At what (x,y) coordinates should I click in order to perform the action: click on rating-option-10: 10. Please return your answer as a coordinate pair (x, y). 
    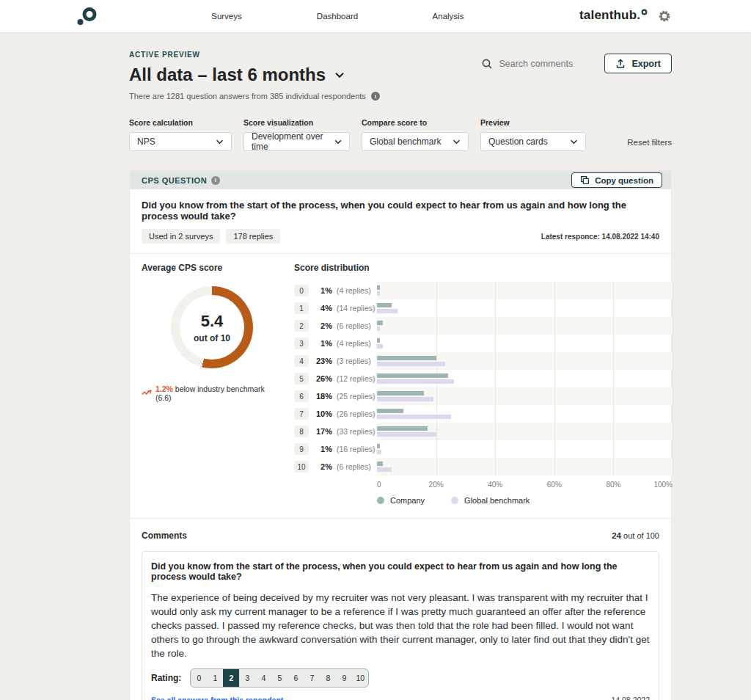
    Looking at the image, I should click on (360, 678).